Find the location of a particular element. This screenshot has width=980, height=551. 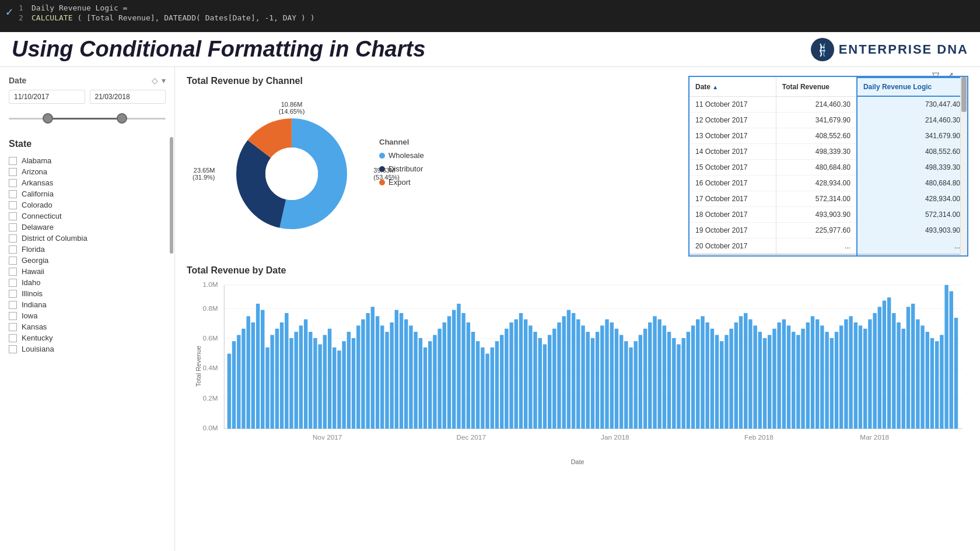

state-item: Delaware is located at coordinates (88, 227).